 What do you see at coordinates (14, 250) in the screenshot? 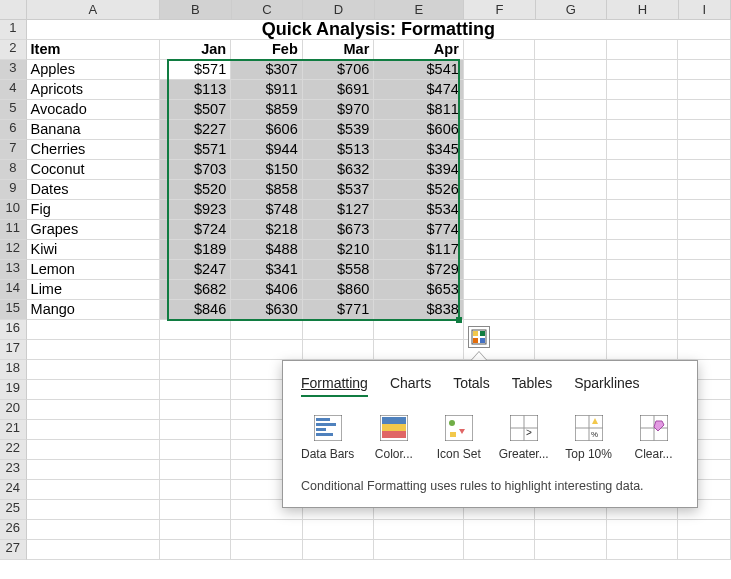
I see `row-header-12: 12` at bounding box center [14, 250].